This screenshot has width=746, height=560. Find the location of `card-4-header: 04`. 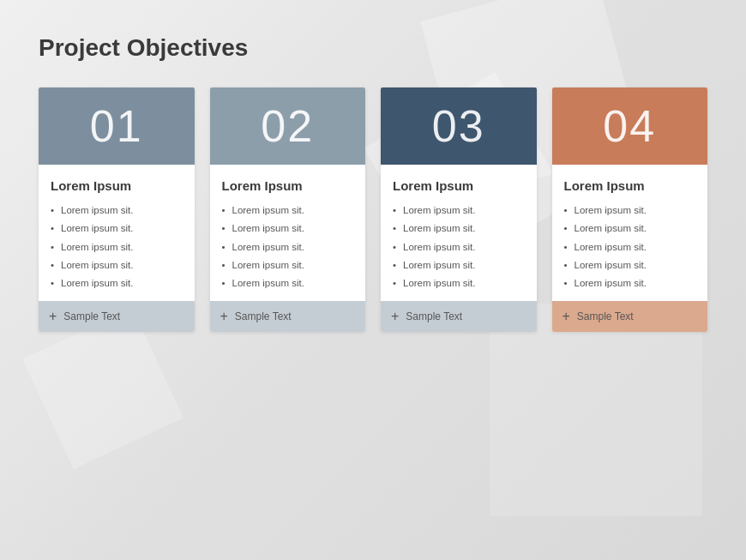

card-4-header: 04 is located at coordinates (630, 126).